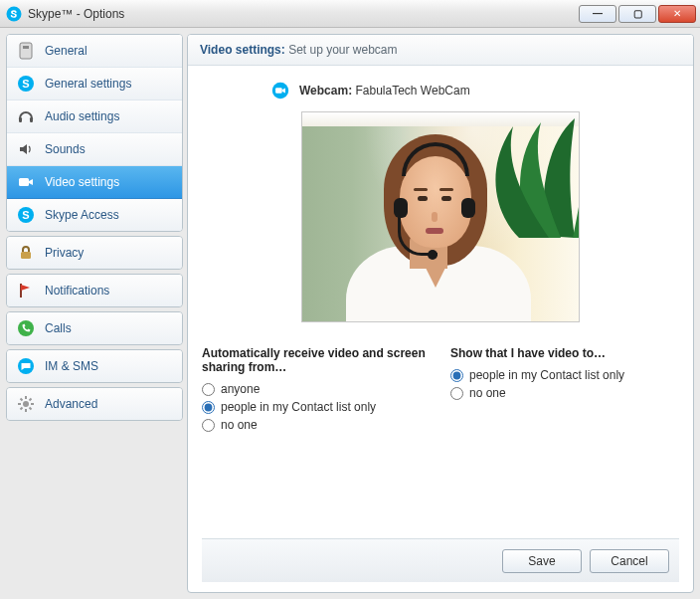 This screenshot has width=700, height=599. I want to click on sidebar-item-label: General settings, so click(88, 84).